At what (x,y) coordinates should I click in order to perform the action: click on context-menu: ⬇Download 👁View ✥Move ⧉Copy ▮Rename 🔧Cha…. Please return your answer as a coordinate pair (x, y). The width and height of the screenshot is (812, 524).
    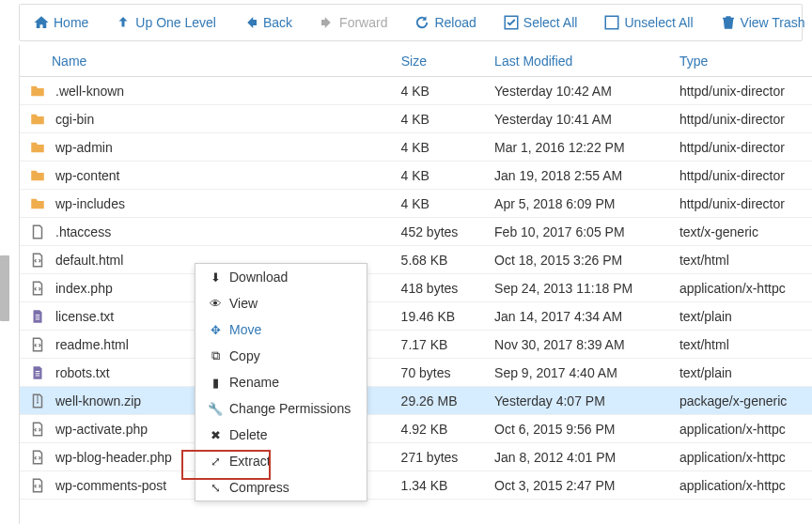
    Looking at the image, I should click on (281, 382).